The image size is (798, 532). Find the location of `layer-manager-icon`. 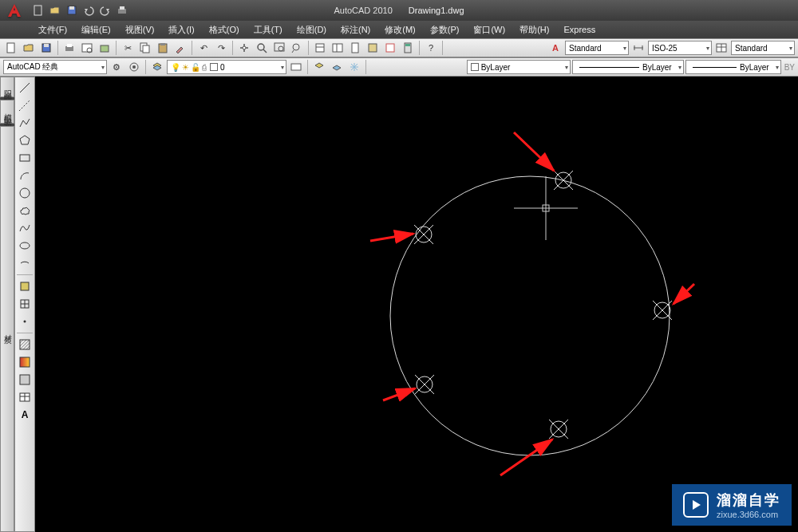

layer-manager-icon is located at coordinates (157, 67).